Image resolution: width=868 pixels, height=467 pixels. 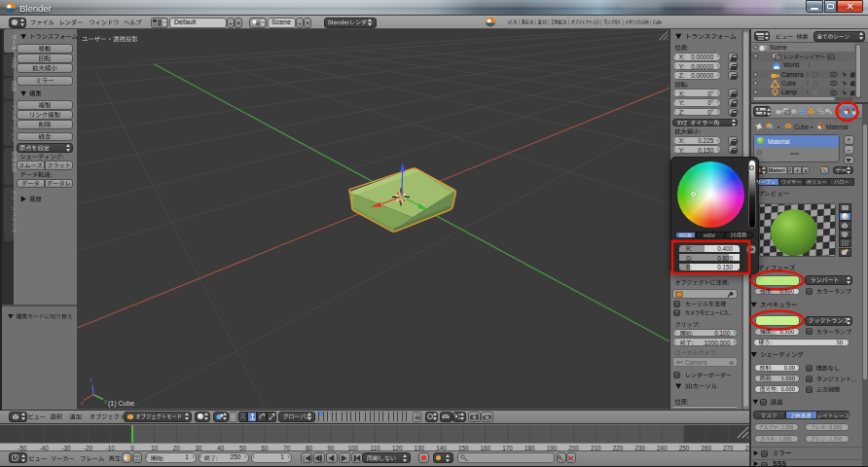 I want to click on svg-text: z, so click(x=91, y=379).